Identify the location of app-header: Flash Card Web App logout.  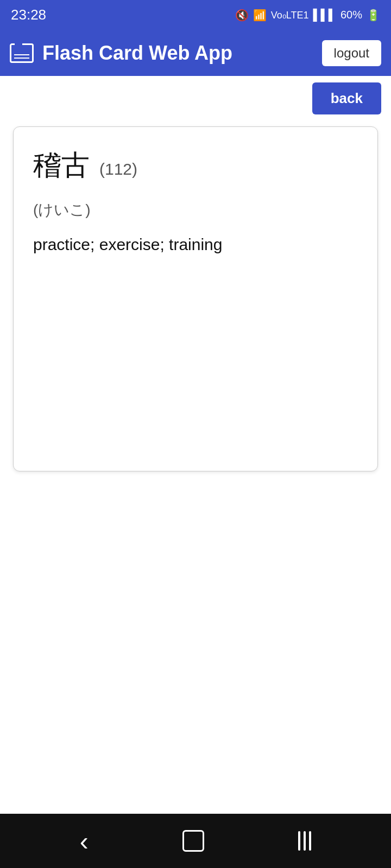
(195, 53).